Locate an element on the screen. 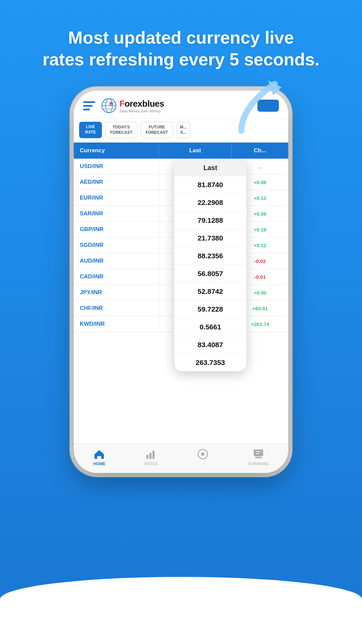  lh-row-11: 263.7353 is located at coordinates (210, 363).